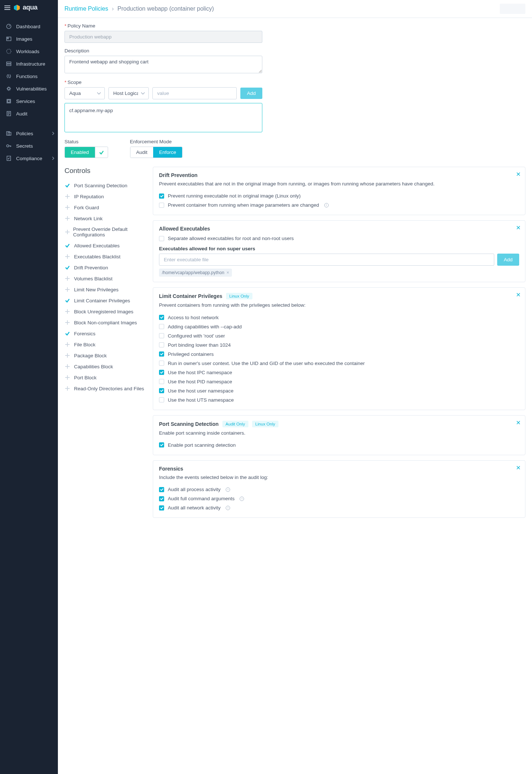 This screenshot has width=532, height=774. What do you see at coordinates (200, 382) in the screenshot?
I see `checkbox-label: Use the host PID namespace` at bounding box center [200, 382].